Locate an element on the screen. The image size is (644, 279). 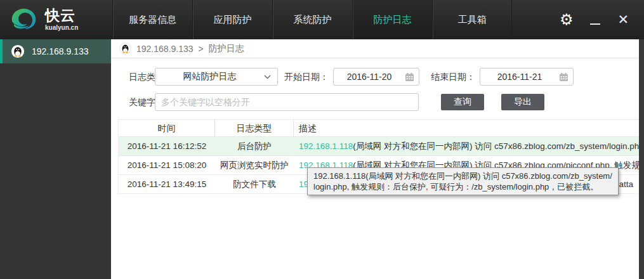
table-header-row: 时间日志类型描述 is located at coordinates (379, 128).